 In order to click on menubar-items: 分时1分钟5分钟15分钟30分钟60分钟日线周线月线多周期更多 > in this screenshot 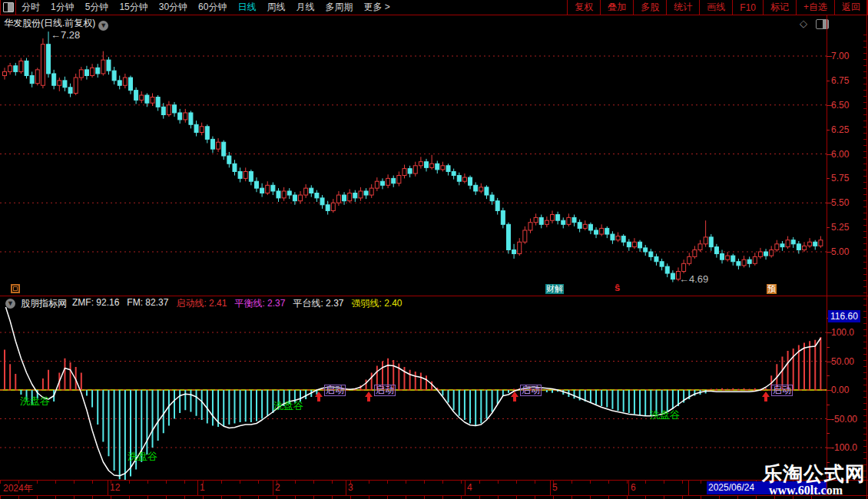, I will do `click(206, 8)`.